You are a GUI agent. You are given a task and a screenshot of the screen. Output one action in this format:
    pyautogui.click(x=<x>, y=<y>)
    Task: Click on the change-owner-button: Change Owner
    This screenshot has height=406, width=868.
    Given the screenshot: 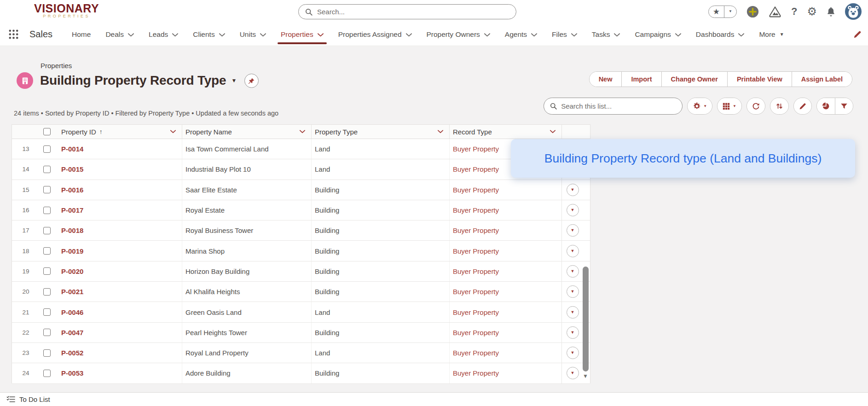 What is the action you would take?
    pyautogui.click(x=694, y=79)
    